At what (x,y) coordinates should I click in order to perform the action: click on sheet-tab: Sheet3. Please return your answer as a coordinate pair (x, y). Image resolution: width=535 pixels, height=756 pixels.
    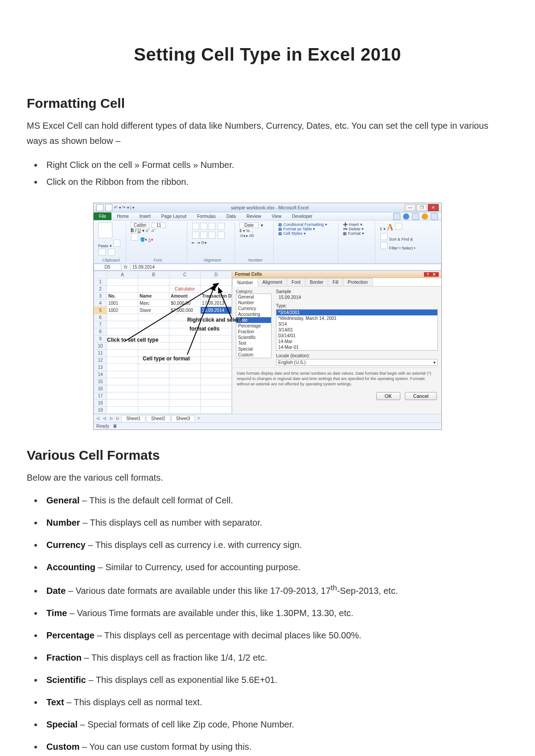
    Looking at the image, I should click on (183, 418).